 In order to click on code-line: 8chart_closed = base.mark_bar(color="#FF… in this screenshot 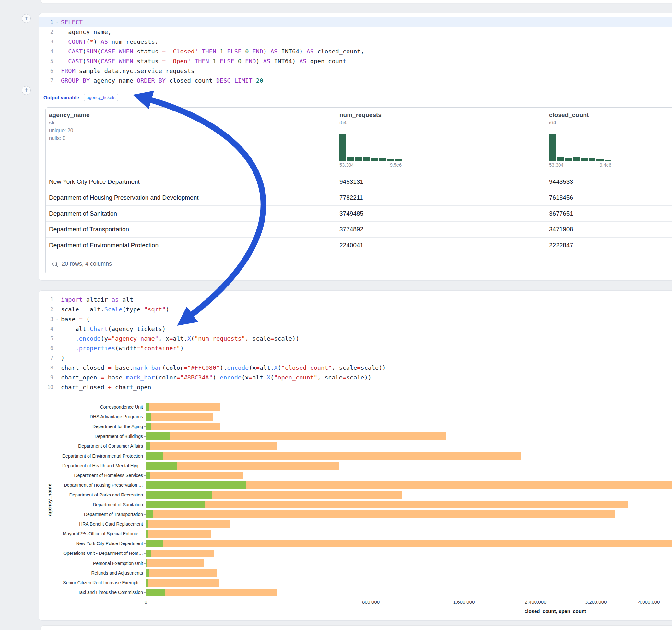, I will do `click(356, 368)`.